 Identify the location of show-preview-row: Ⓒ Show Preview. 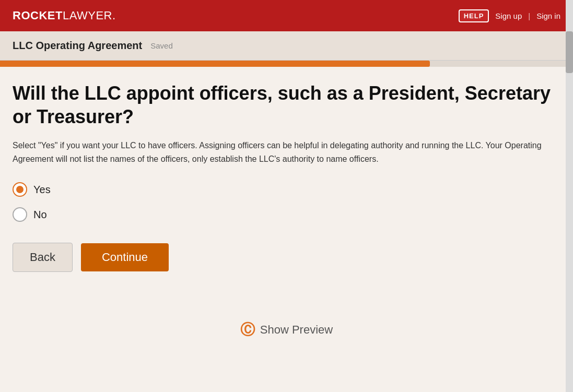
(286, 330).